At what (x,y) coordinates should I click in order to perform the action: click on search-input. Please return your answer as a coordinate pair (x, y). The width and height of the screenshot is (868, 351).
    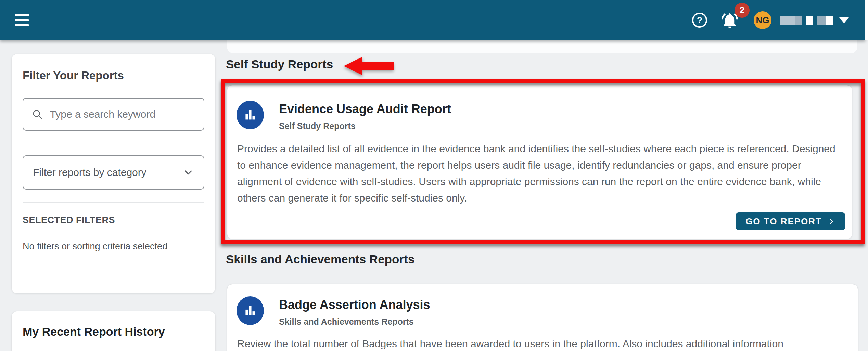
    Looking at the image, I should click on (123, 114).